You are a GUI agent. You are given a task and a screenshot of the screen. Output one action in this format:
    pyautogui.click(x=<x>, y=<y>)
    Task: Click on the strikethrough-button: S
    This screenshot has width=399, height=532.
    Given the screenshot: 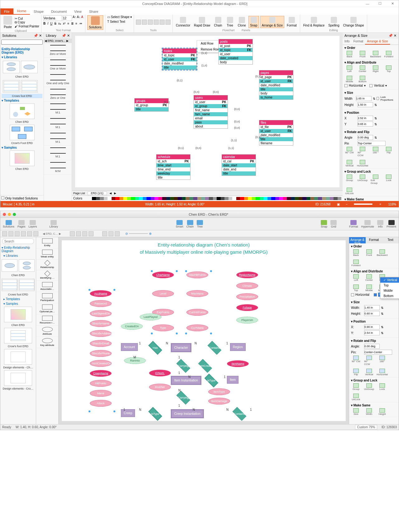 What is the action you would take?
    pyautogui.click(x=55, y=24)
    